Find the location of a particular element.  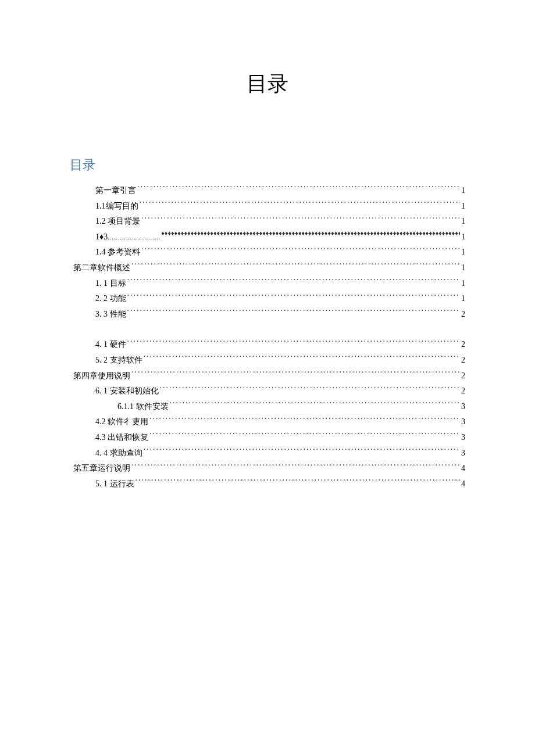

toc-entry: 4.2 软件彳吏用 3 is located at coordinates (268, 422).